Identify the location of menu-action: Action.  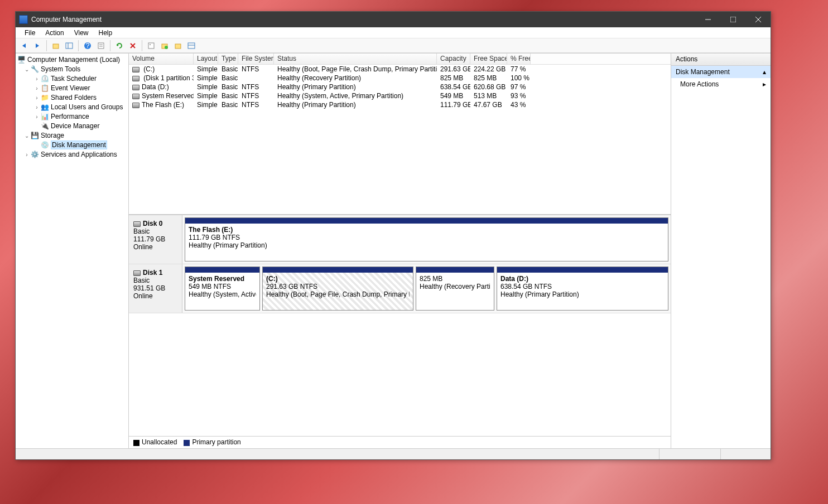
(55, 33).